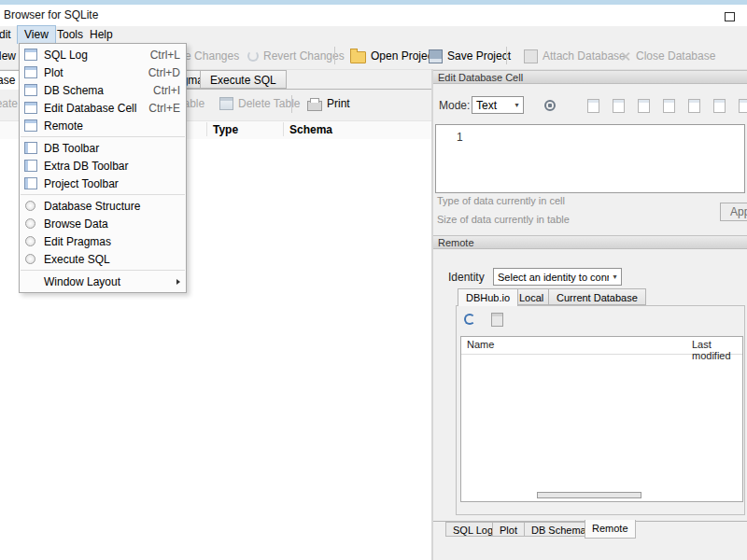 This screenshot has height=560, width=747. Describe the element at coordinates (103, 166) in the screenshot. I see `menu-item-extra-db-toolbar: Extra DB Toolbar` at that location.